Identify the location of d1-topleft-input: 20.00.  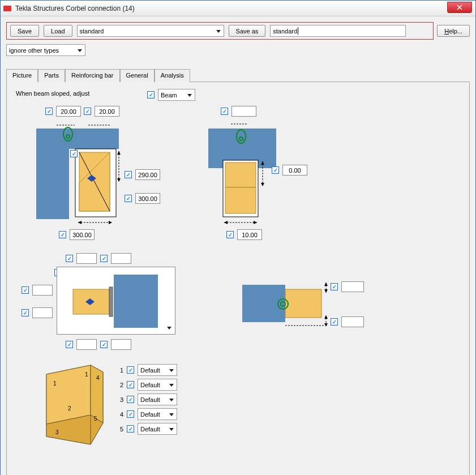
(68, 111).